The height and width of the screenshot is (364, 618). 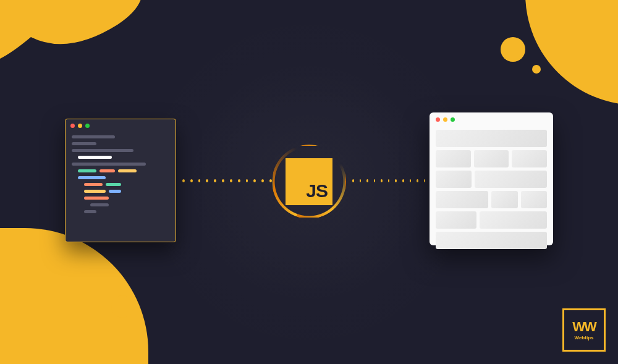 What do you see at coordinates (536, 69) in the screenshot?
I see `decor-dot-small` at bounding box center [536, 69].